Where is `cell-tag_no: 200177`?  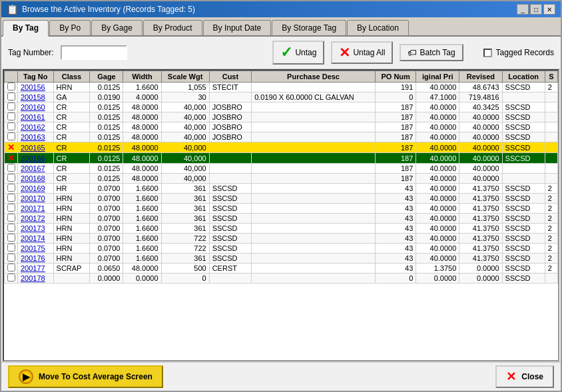 cell-tag_no: 200177 is located at coordinates (36, 269).